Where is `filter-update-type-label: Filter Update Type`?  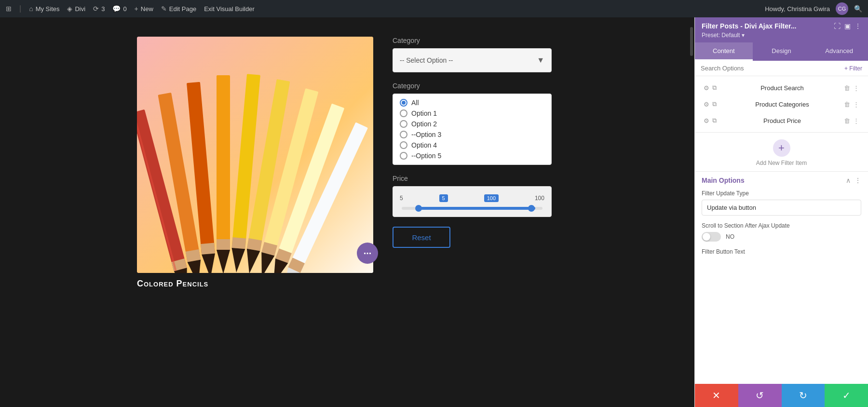 filter-update-type-label: Filter Update Type is located at coordinates (781, 193).